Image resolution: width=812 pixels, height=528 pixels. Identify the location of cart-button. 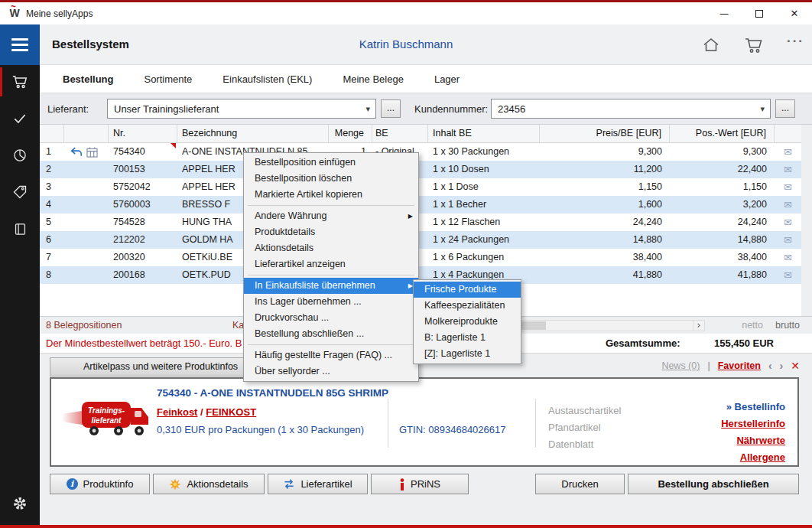
(754, 45).